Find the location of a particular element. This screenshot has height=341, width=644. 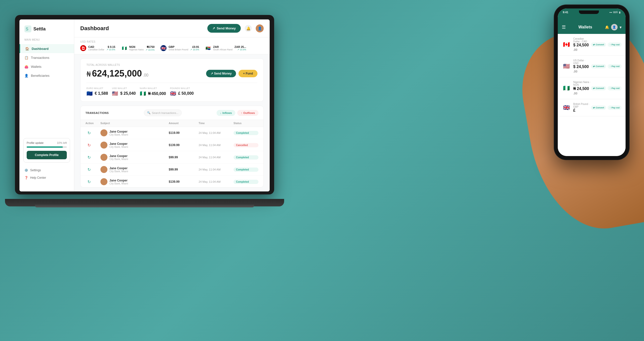

rate-cad-value: $ 0.15 ↗ 10.5% is located at coordinates (111, 48).